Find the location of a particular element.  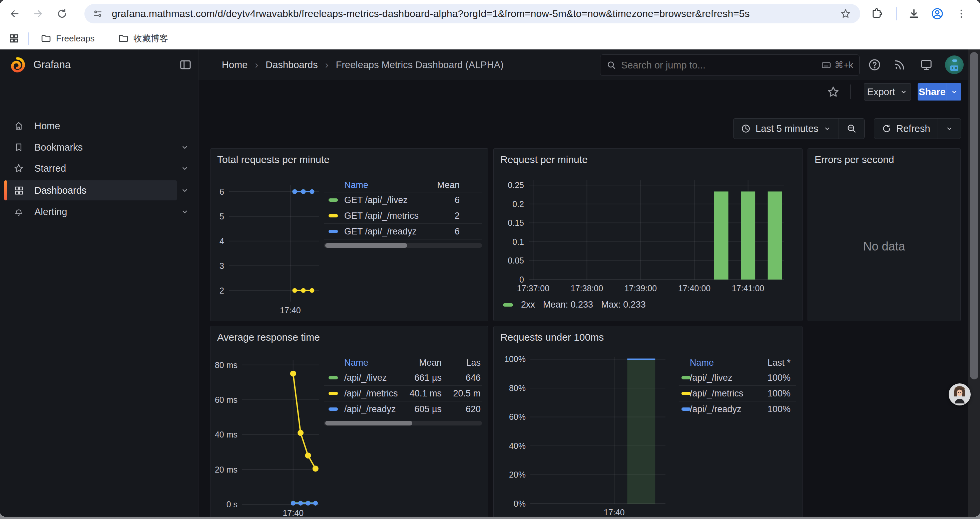

y-axis-tick-label: 0.15 is located at coordinates (509, 223).